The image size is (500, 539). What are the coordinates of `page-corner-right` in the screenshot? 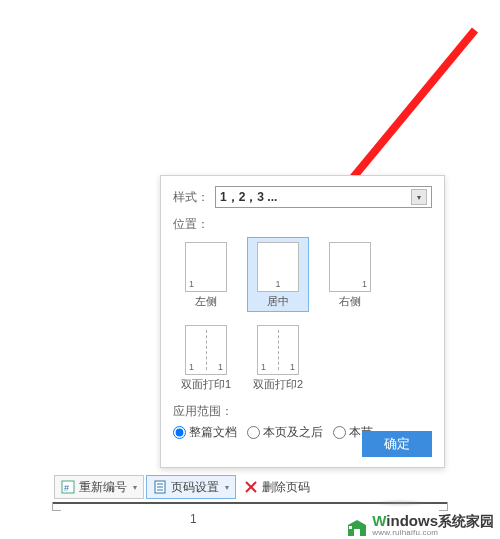 It's located at (444, 506).